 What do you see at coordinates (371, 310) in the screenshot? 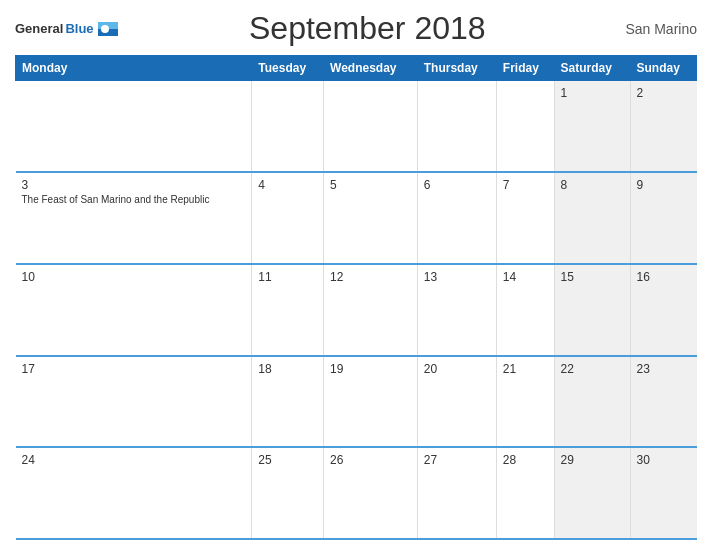
I see `calendar-cell: 12` at bounding box center [371, 310].